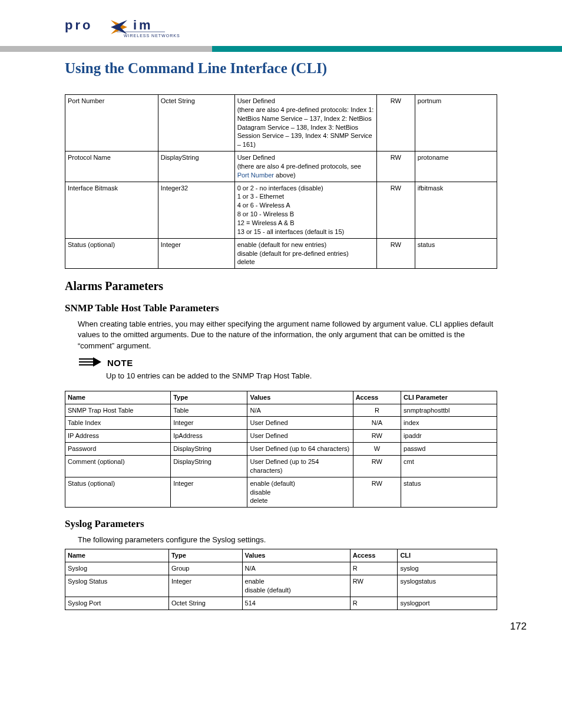  I want to click on section-snmp-heading: SNMP Table Host Table Parameters, so click(281, 308).